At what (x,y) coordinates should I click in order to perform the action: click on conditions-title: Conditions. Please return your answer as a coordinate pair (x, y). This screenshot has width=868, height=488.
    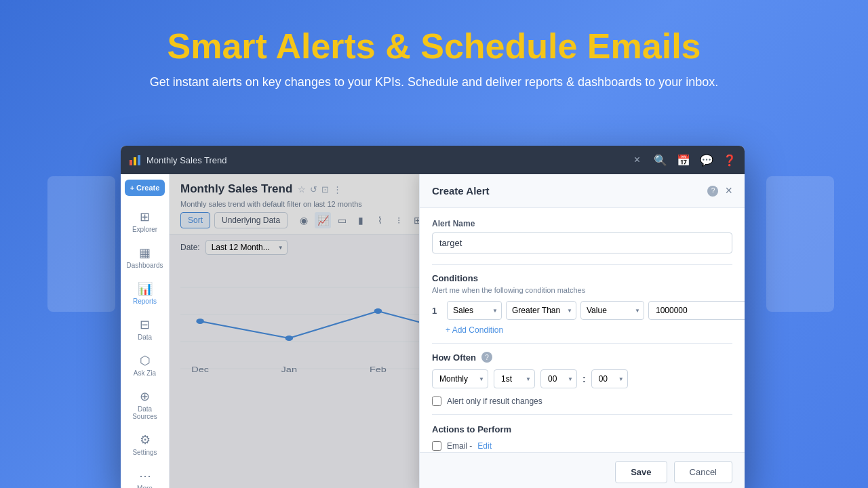
    Looking at the image, I should click on (582, 278).